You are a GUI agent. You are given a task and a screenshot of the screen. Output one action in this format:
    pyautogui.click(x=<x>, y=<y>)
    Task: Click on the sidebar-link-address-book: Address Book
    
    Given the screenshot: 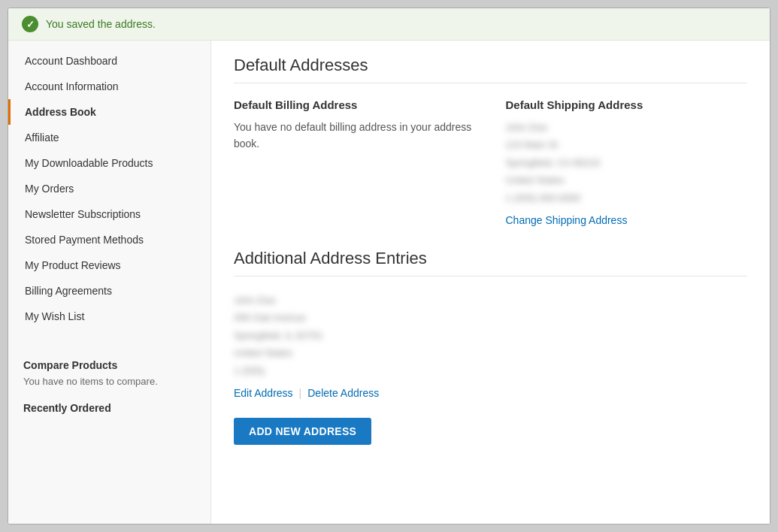 What is the action you would take?
    pyautogui.click(x=110, y=112)
    